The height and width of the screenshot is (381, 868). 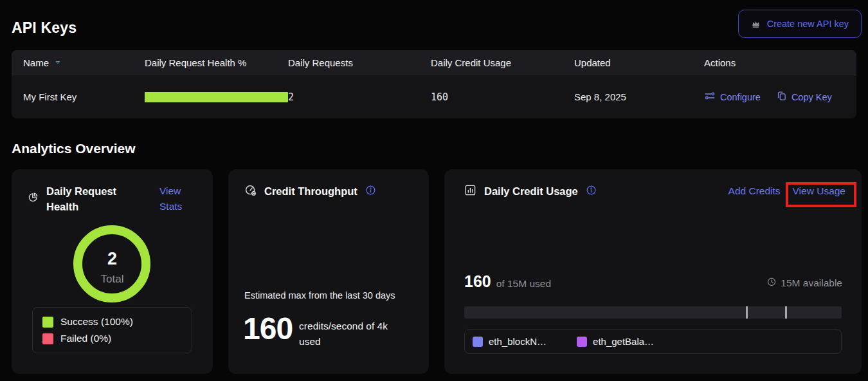 I want to click on legend-item-failed: Failed (0%), so click(x=112, y=339).